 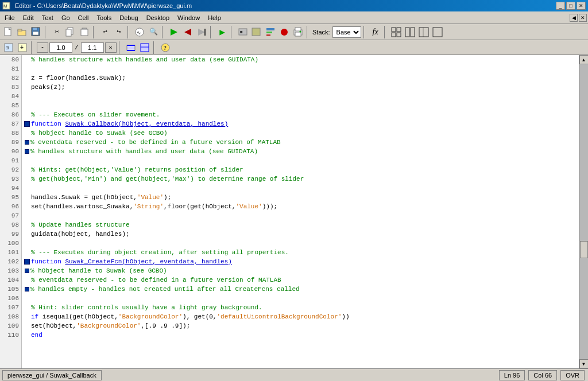 I want to click on undo-button: ↩, so click(x=105, y=32).